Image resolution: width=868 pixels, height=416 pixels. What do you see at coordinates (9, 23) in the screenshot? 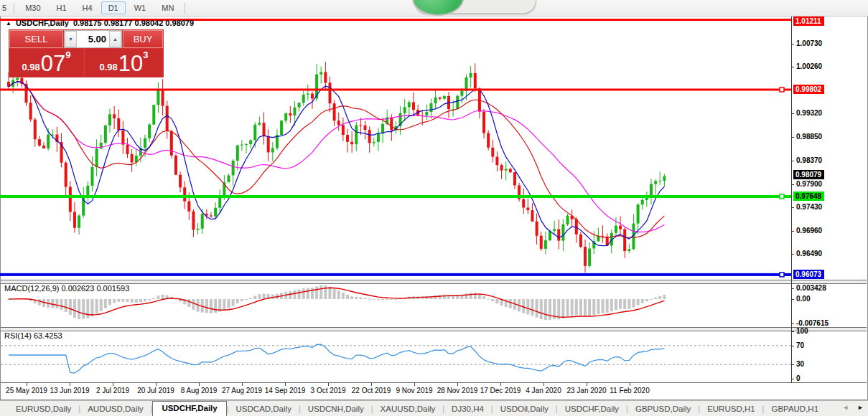
I see `collapse-triangle-icon: ▲` at bounding box center [9, 23].